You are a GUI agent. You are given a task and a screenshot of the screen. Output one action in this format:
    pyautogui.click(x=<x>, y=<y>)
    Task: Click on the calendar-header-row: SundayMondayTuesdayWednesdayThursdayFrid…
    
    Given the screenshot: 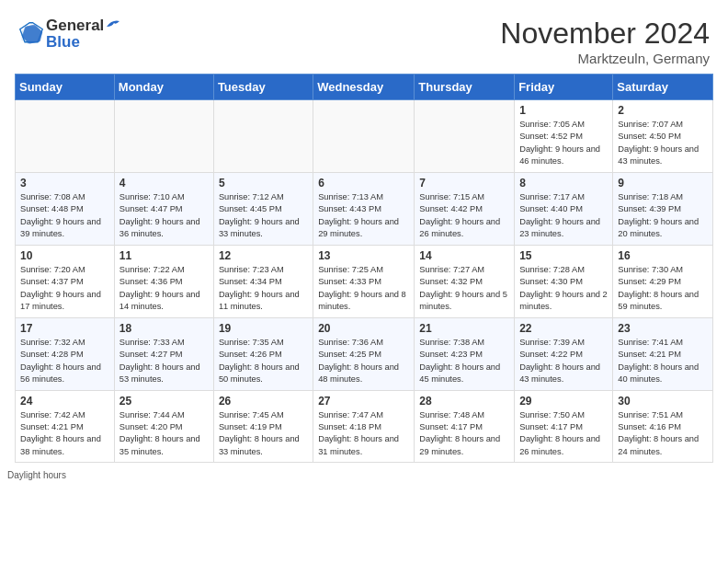 What is the action you would take?
    pyautogui.click(x=364, y=87)
    